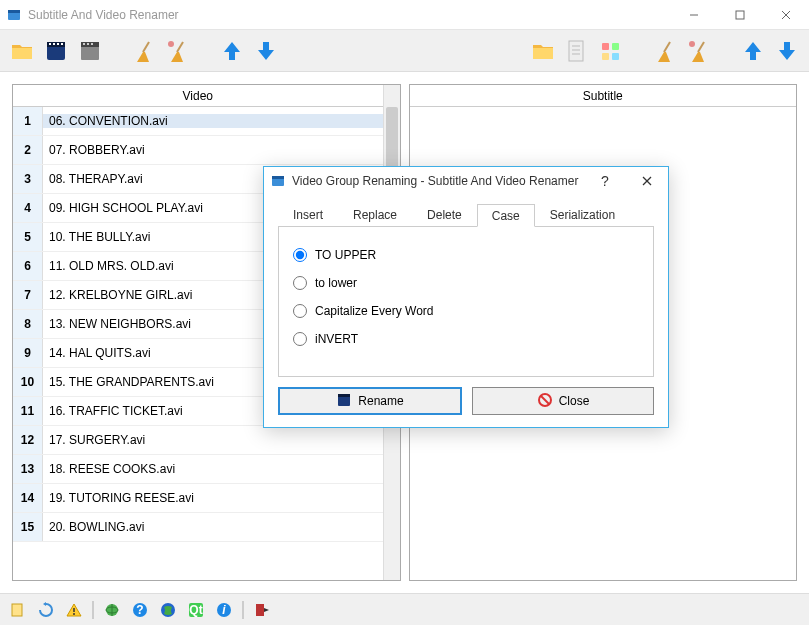  I want to click on maximize-button, so click(740, 15).